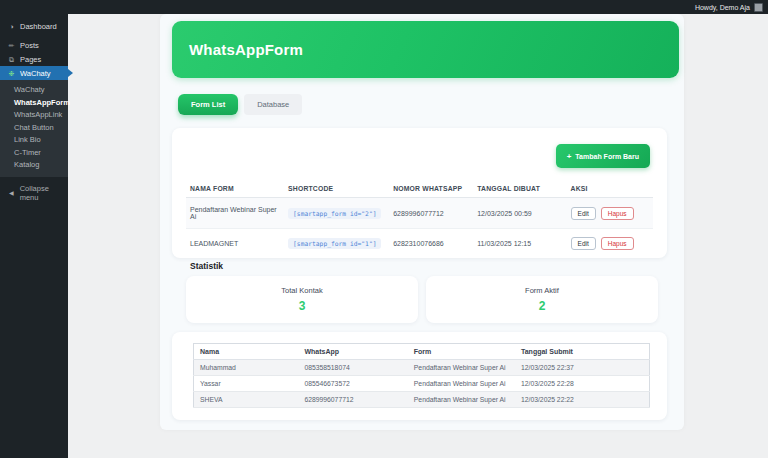  What do you see at coordinates (422, 368) in the screenshot?
I see `table-row: Muhammad 085358518074 Pendaftaran Webina…` at bounding box center [422, 368].